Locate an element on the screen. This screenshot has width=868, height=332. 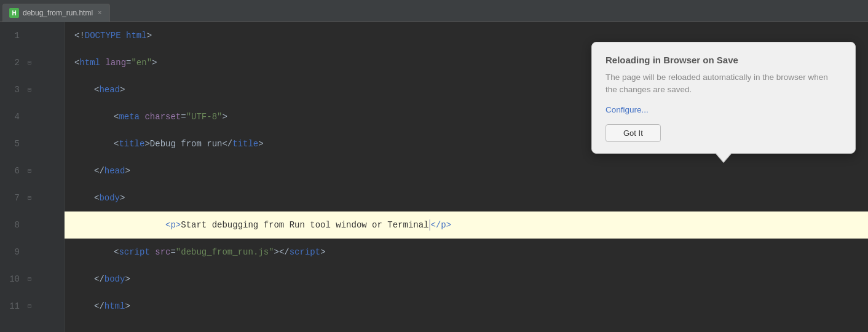
code-line-6: </head> is located at coordinates (466, 171).